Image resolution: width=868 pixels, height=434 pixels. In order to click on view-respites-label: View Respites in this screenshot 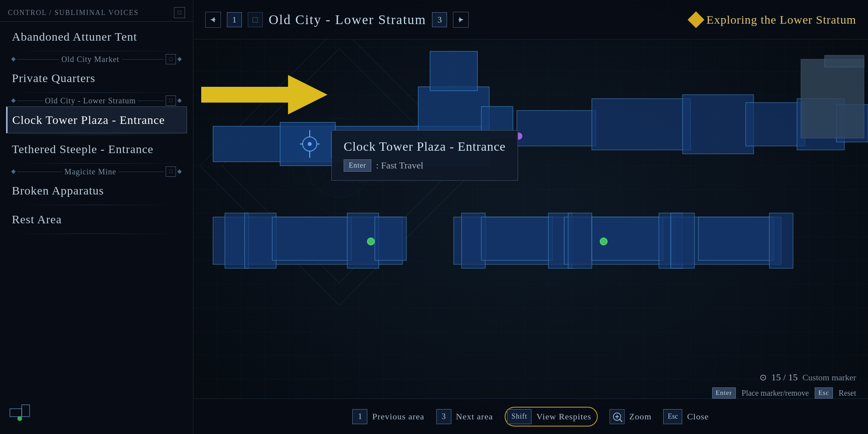, I will do `click(563, 417)`.